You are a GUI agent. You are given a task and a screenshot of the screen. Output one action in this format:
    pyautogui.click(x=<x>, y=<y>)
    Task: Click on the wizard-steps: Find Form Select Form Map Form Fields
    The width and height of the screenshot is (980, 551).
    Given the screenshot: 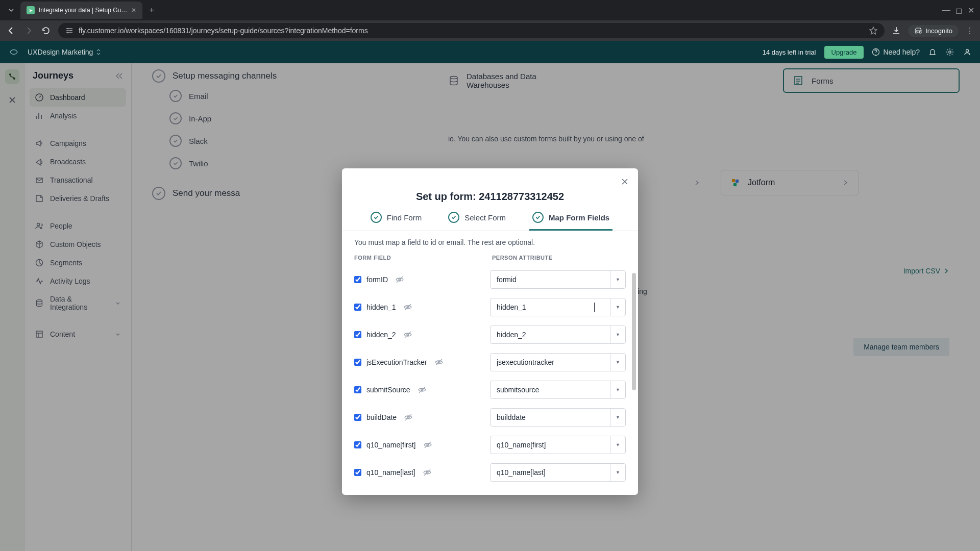 What is the action you would take?
    pyautogui.click(x=490, y=221)
    